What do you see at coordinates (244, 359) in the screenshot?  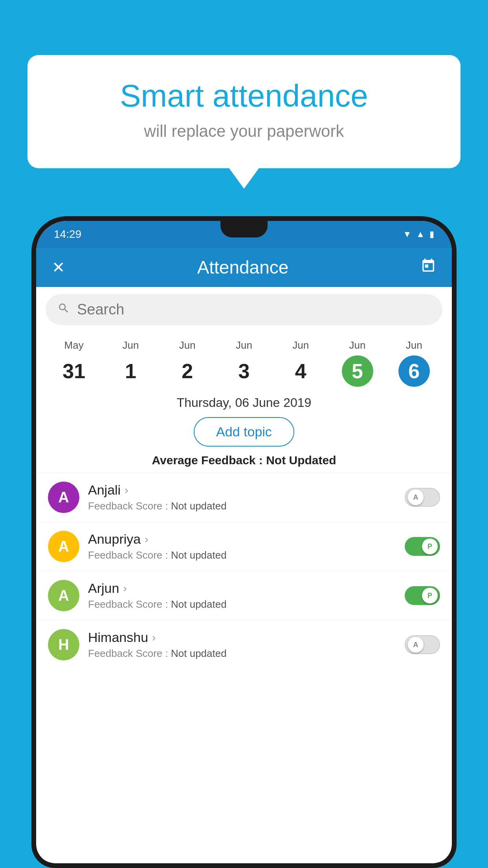 I see `calendar-row: May31Jun1Jun2Jun3Jun4Jun5Jun6` at bounding box center [244, 359].